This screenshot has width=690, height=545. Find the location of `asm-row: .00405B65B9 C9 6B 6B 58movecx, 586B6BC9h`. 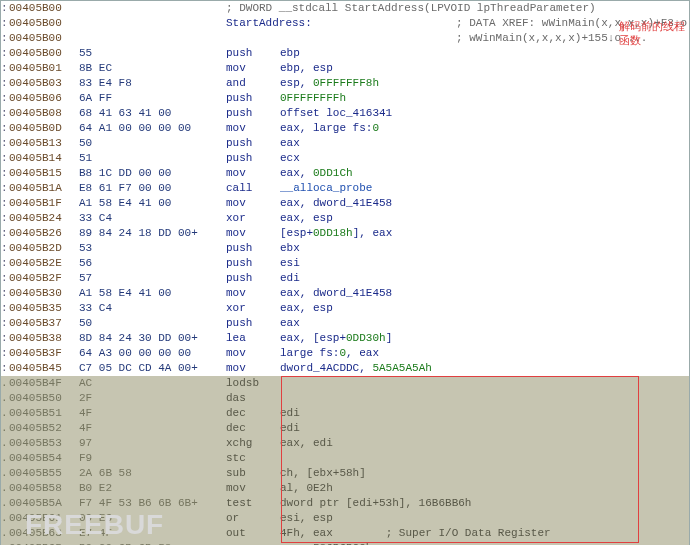

asm-row: .00405B65B9 C9 6B 6B 58movecx, 586B6BC9h is located at coordinates (345, 543).